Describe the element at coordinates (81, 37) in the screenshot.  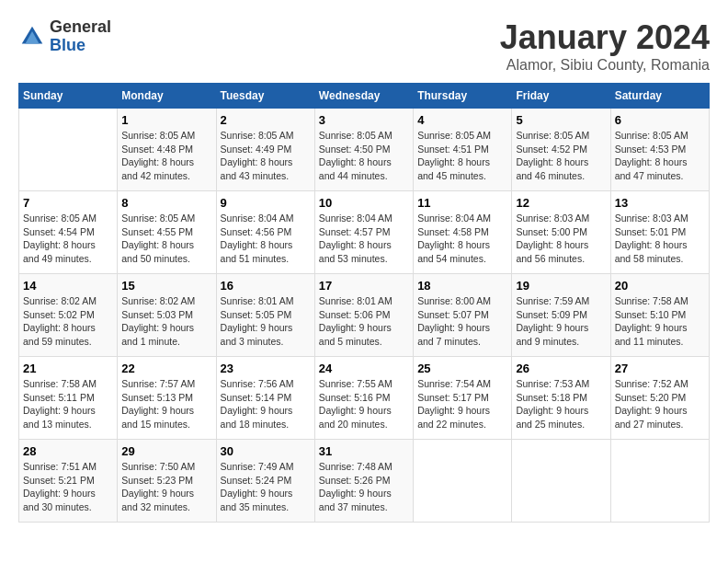
I see `logo-text: General Blue` at that location.